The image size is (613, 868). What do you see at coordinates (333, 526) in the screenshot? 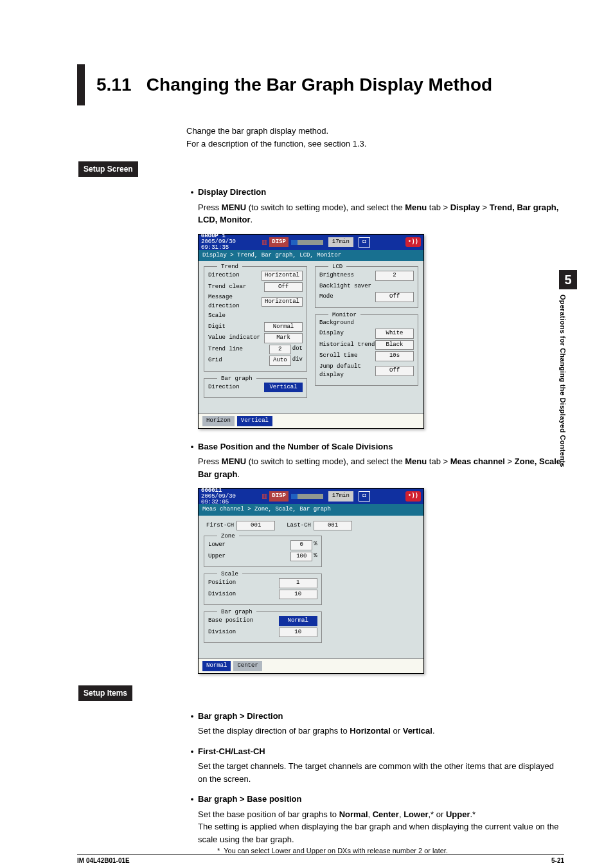
I see `last-ch-value: 001` at bounding box center [333, 526].